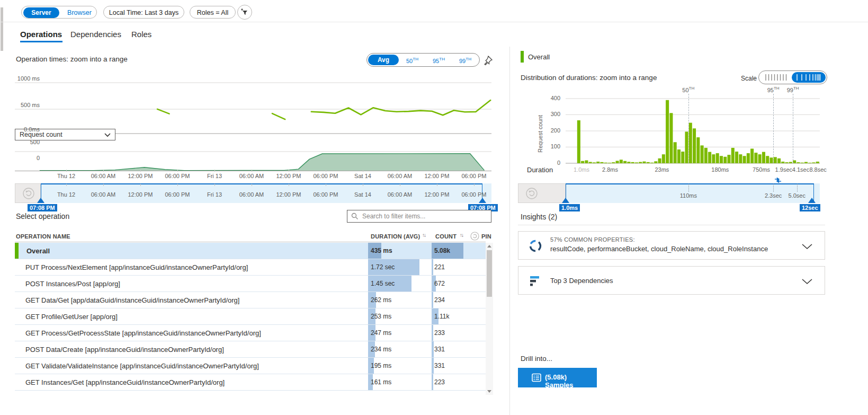  Describe the element at coordinates (2, 29) in the screenshot. I see `blade-scrollbar-fragment` at that location.